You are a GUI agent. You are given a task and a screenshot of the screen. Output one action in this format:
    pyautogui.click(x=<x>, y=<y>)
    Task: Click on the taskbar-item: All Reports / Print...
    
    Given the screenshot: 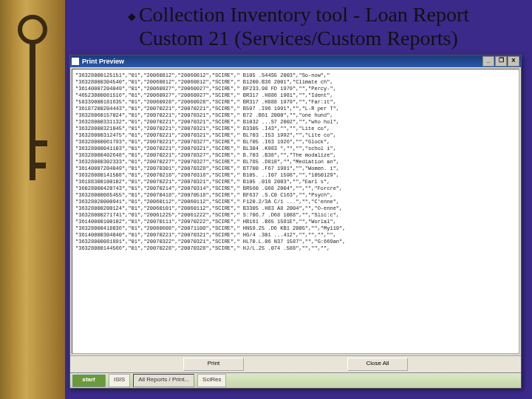 What is the action you would take?
    pyautogui.click(x=164, y=381)
    